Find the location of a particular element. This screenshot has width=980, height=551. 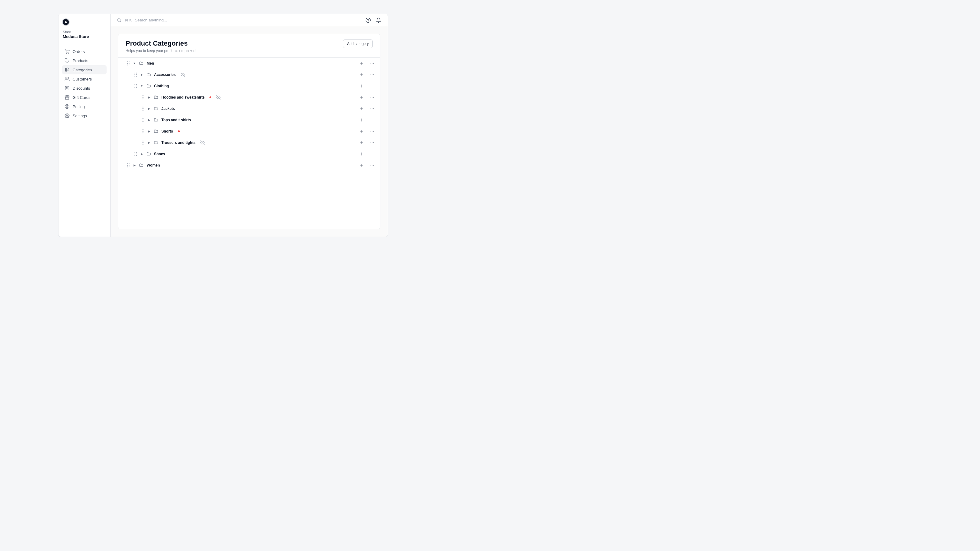

add-category-button: Add category is located at coordinates (358, 44).